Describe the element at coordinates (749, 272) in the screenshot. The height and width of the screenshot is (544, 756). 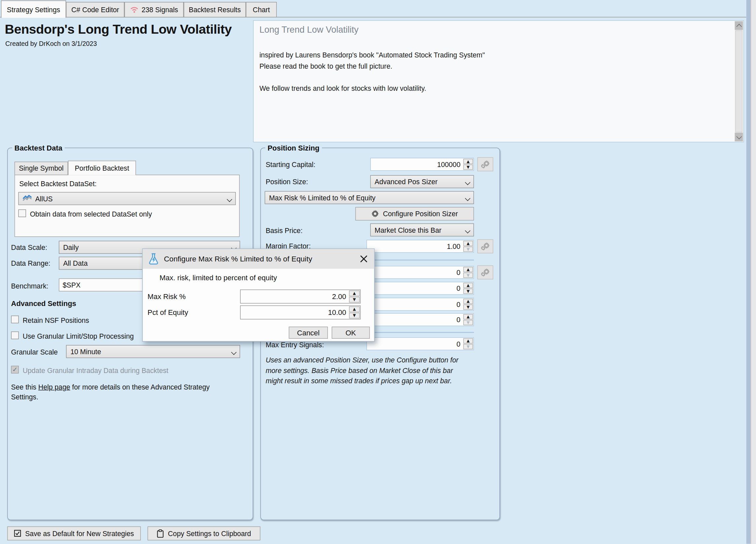
I see `window-splitter-bar` at that location.